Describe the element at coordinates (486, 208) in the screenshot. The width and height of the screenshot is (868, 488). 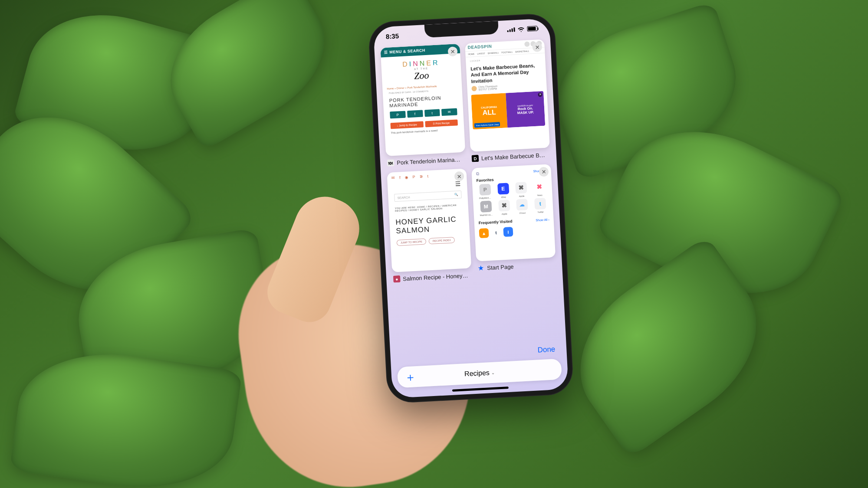
I see `favorite-app: MMashed cauliflow…` at that location.